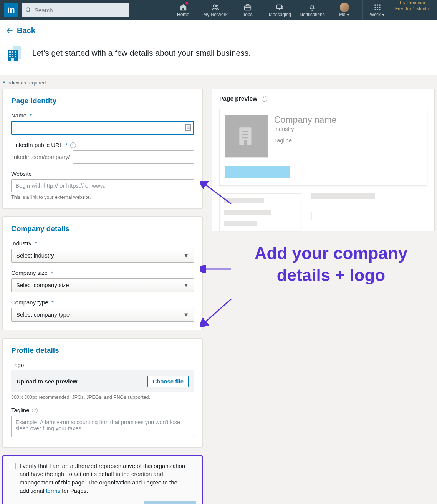  I want to click on nav-network: My Network, so click(215, 10).